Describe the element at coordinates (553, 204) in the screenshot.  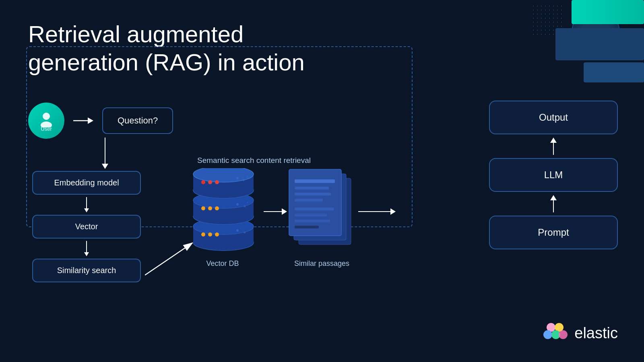
I see `prompt-to-llm-arrow` at that location.